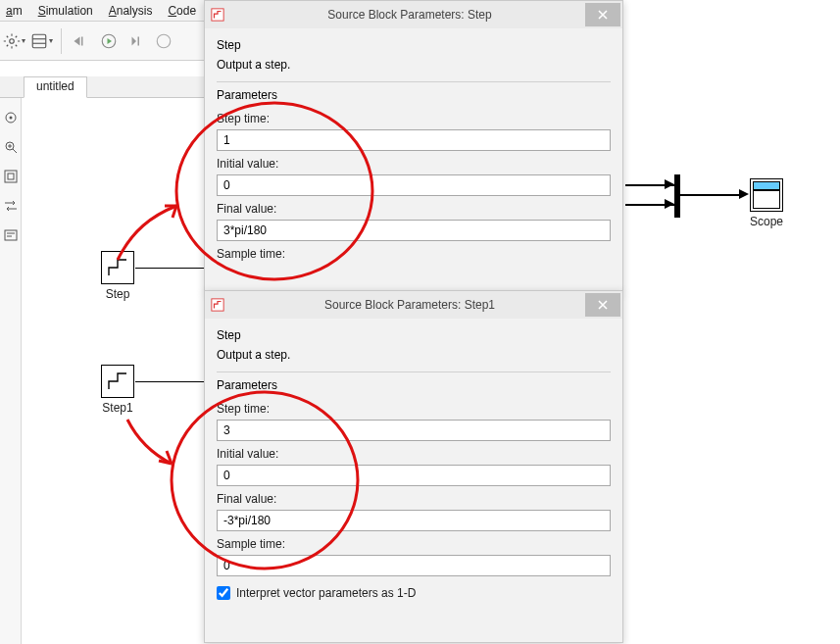 The height and width of the screenshot is (644, 840). I want to click on tab-untitled: untitled, so click(55, 87).